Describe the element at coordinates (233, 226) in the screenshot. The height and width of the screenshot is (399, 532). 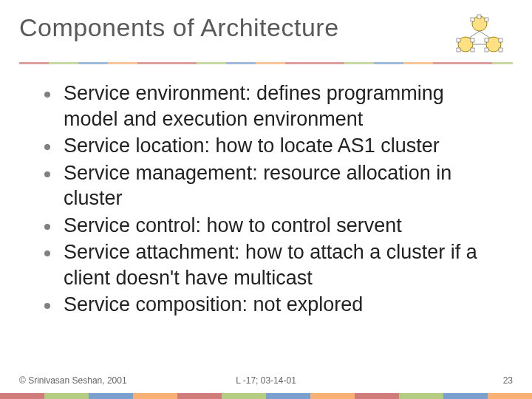
I see `bullet-text: Service control: how to control servent` at that location.